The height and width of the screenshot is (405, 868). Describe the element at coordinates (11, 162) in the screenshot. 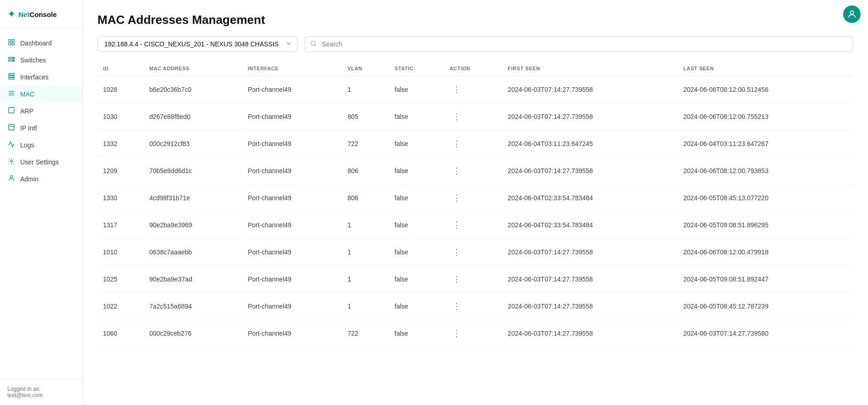

I see `user-settings-icon` at that location.